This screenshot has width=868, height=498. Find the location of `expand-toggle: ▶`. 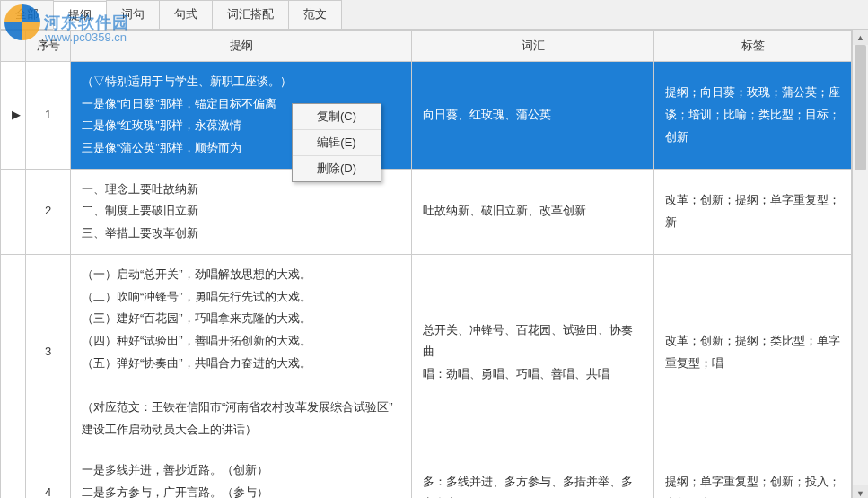

expand-toggle: ▶ is located at coordinates (13, 116).